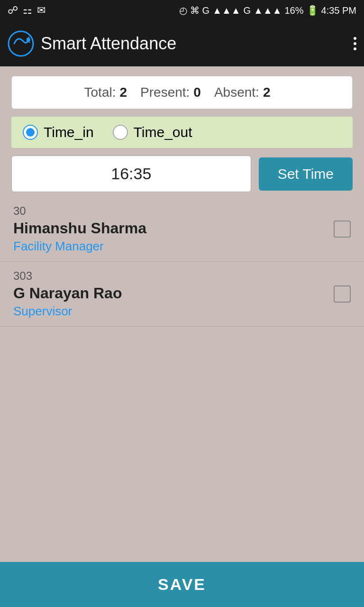 This screenshot has width=364, height=607. Describe the element at coordinates (13, 10) in the screenshot. I see `whatsapp-icon: ☍` at that location.